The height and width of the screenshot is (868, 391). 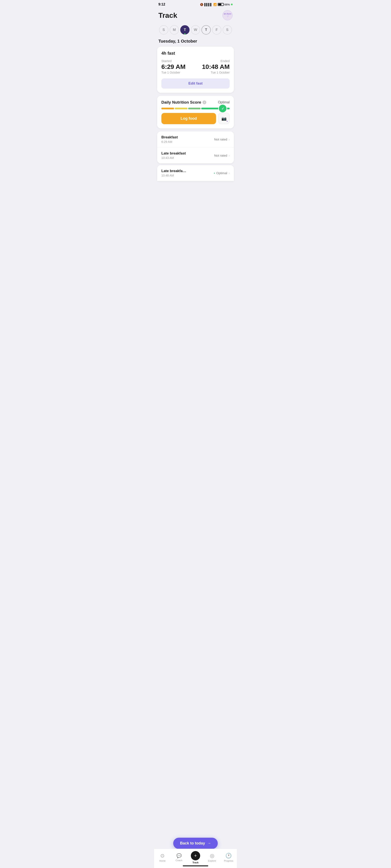 I want to click on nutrition-header: Daily Nutrition Score i Optimal, so click(x=196, y=102).